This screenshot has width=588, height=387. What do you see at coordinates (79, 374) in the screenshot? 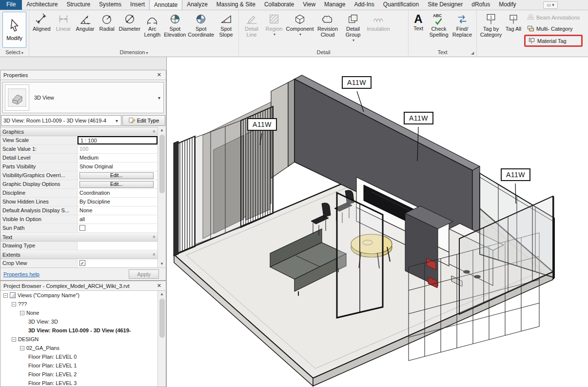
I see `tree-item: Floor Plan: LEVEL 2` at bounding box center [79, 374].